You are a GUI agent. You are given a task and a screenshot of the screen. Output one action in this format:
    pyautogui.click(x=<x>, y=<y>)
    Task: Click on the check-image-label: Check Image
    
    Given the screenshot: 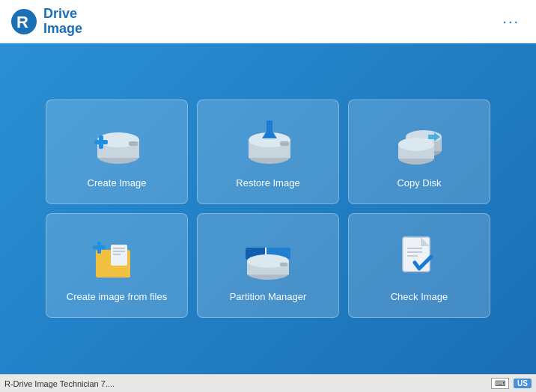 What is the action you would take?
    pyautogui.click(x=419, y=296)
    